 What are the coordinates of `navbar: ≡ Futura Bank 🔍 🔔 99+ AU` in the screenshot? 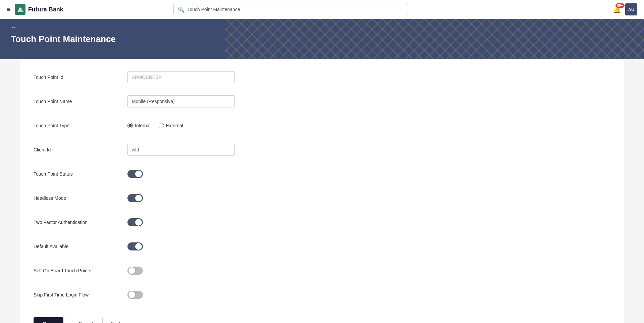 It's located at (322, 9).